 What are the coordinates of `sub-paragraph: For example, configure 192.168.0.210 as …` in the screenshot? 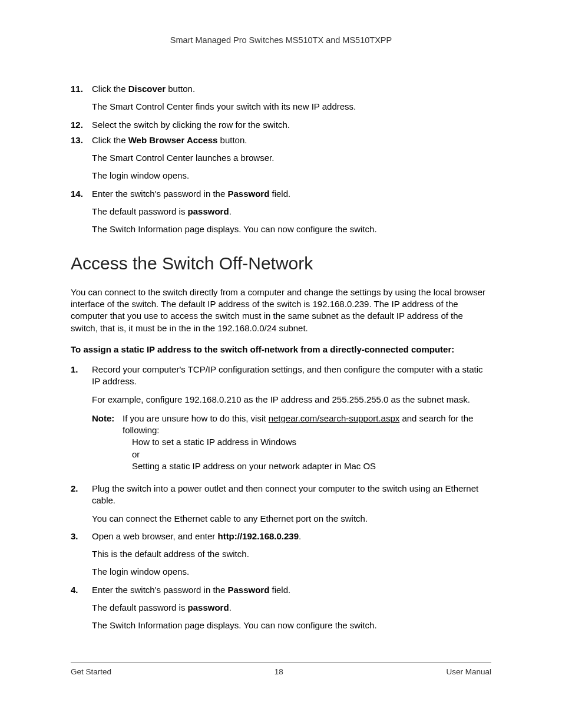 It's located at (292, 400).